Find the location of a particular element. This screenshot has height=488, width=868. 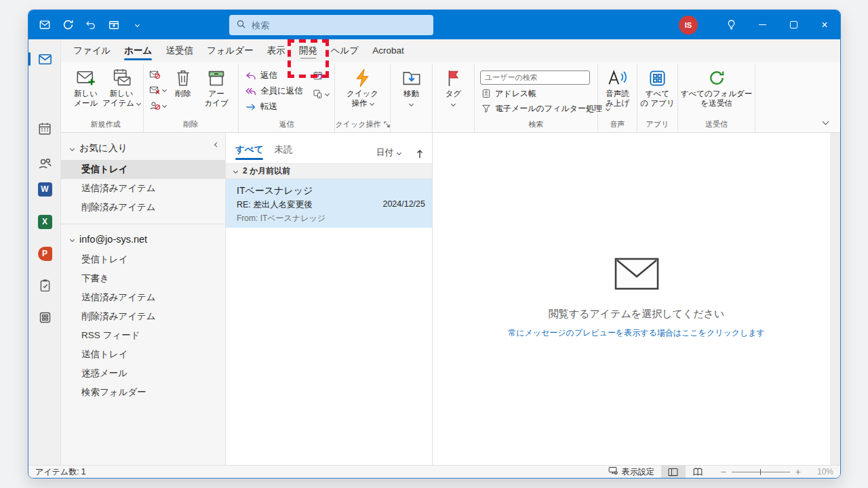

app-rail: W X P is located at coordinates (45, 252).